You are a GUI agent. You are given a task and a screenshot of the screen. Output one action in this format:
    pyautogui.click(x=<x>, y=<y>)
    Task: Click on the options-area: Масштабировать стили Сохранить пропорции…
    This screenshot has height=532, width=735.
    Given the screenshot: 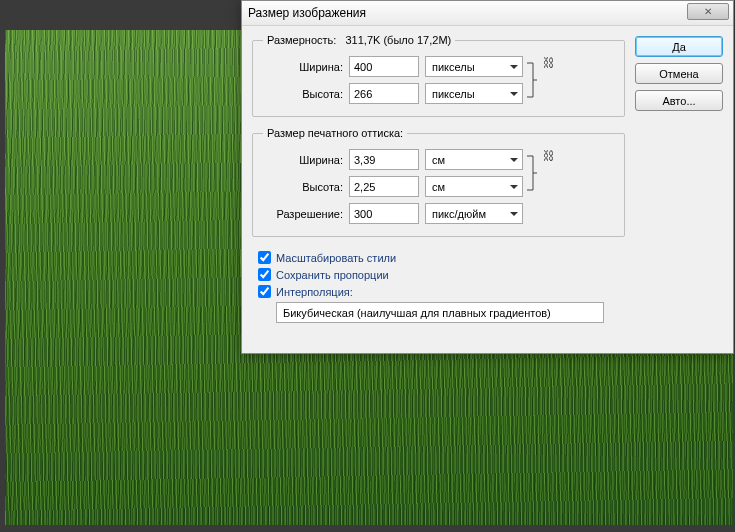 What is the action you would take?
    pyautogui.click(x=438, y=288)
    